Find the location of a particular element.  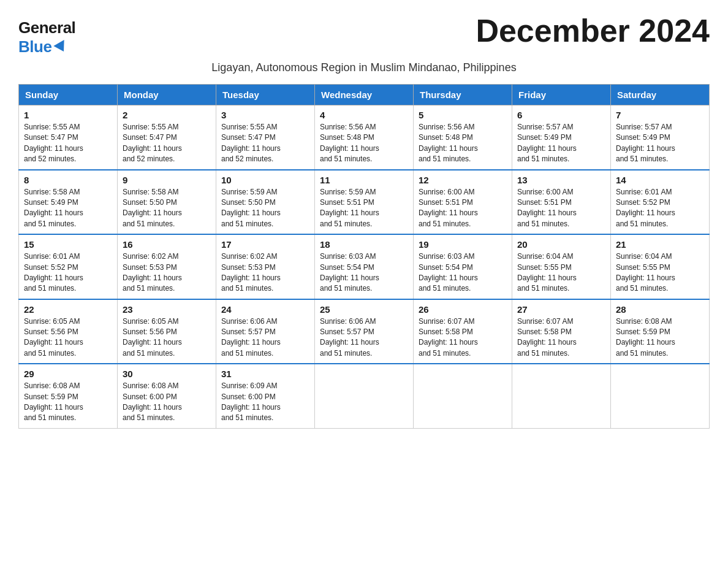

column-header-monday: Monday is located at coordinates (167, 95).